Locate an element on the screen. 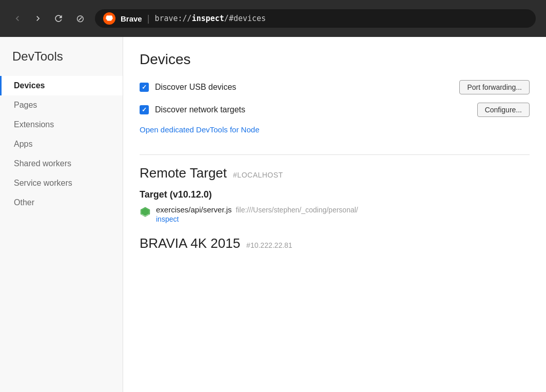  usb-option-left: Discover USB devices is located at coordinates (188, 87).